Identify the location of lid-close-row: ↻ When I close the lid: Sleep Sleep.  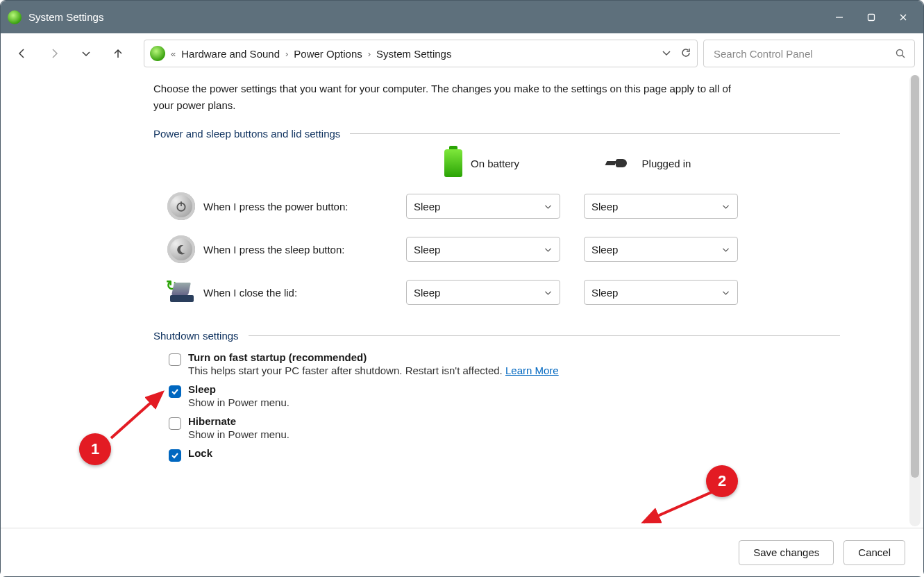
(497, 292).